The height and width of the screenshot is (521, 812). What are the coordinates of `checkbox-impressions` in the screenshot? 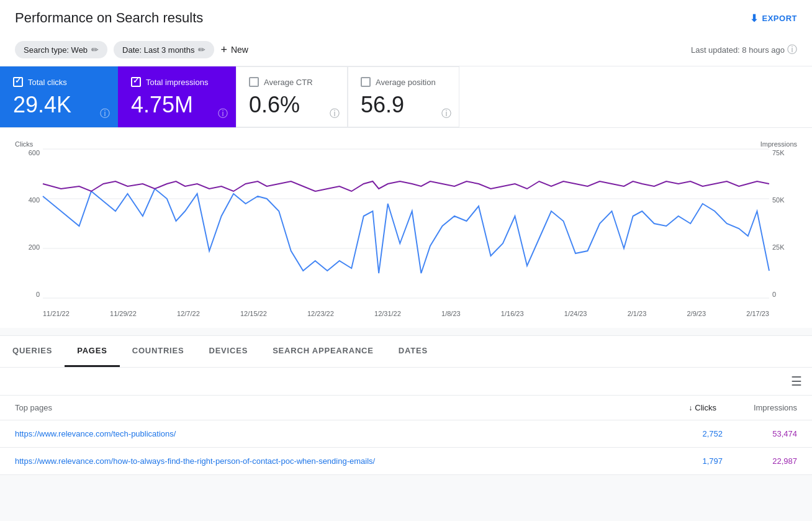 It's located at (136, 82).